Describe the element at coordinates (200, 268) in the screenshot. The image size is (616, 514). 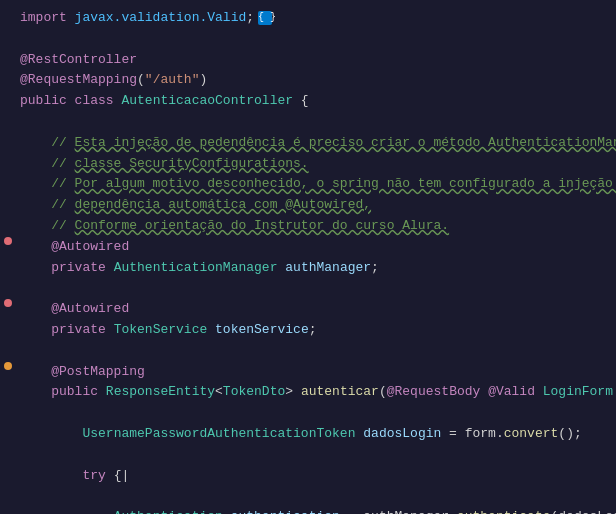
I see `token: AuthenticationManager` at that location.